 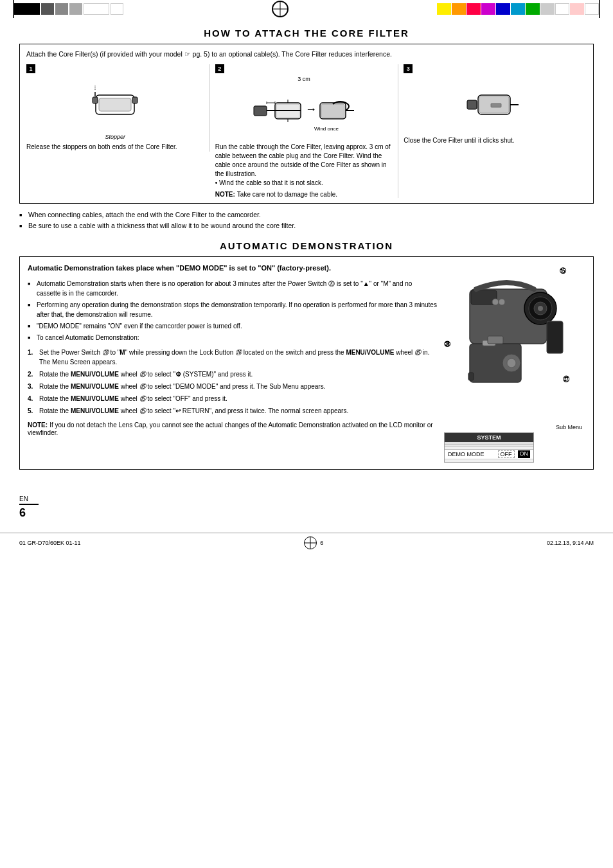 What do you see at coordinates (518, 9) in the screenshot?
I see `right-color-bars` at bounding box center [518, 9].